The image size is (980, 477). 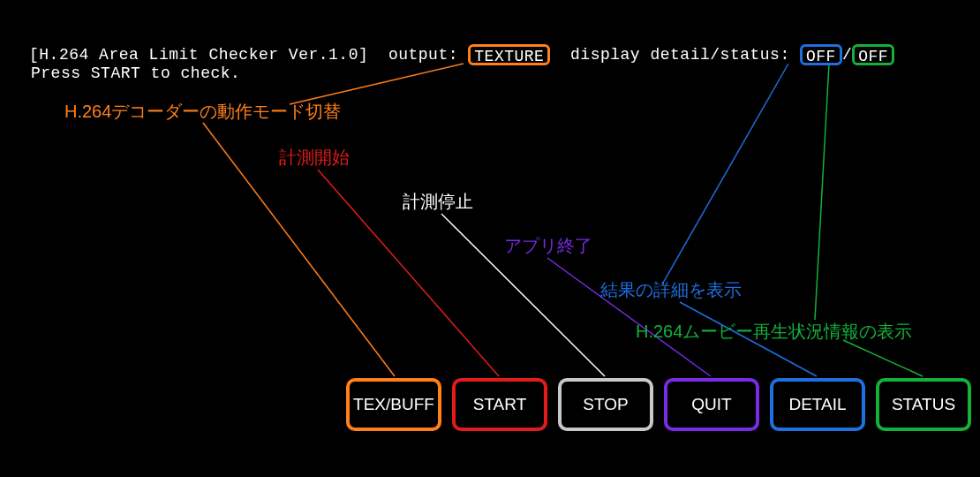 I want to click on annotation-mode-switch: H.264デコーダーの動作モード切替, so click(x=203, y=111).